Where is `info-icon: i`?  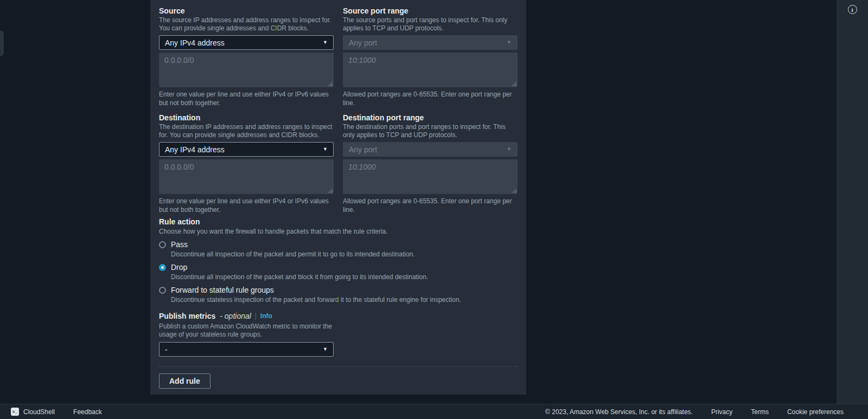 info-icon: i is located at coordinates (853, 10).